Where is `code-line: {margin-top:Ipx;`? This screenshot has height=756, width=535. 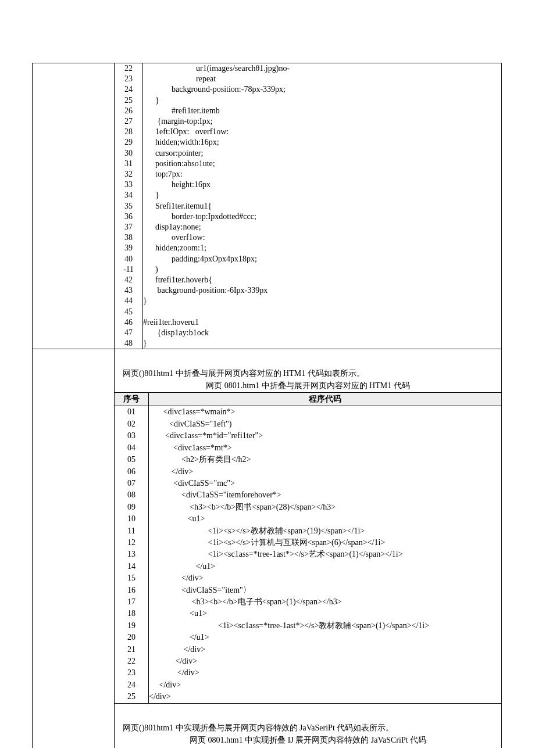 code-line: {margin-top:Ipx; is located at coordinates (322, 121).